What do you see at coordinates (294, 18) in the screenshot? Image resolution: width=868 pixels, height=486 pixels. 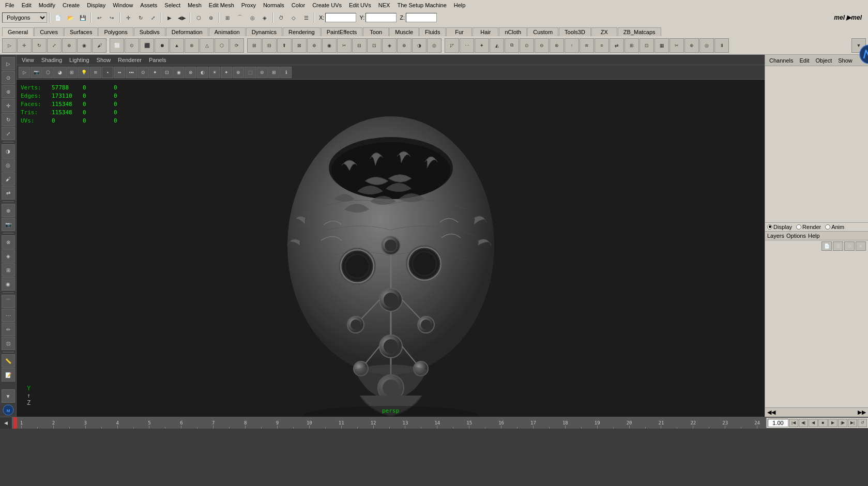 I see `hypershade-icon: ◇` at bounding box center [294, 18].